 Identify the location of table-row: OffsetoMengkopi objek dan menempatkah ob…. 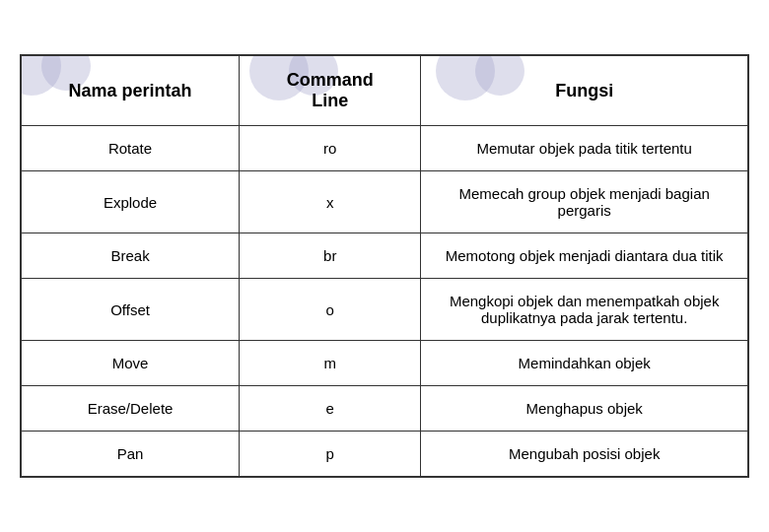
(384, 309).